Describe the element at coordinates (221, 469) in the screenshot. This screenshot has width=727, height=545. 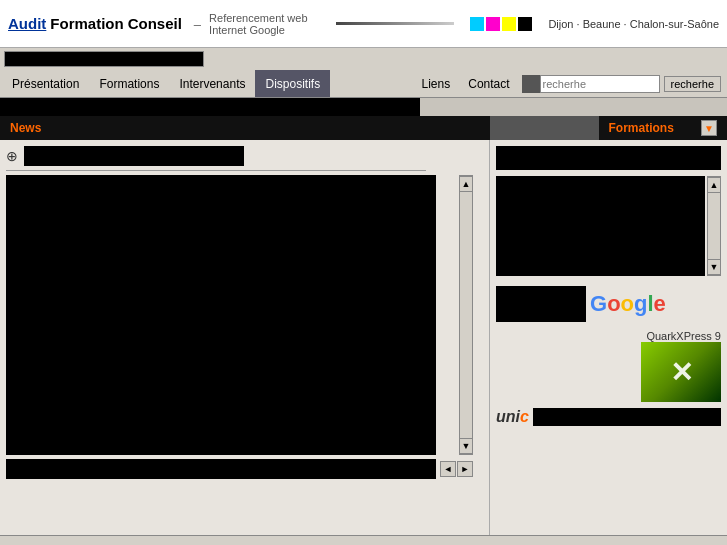
I see `news-bottom-block` at that location.